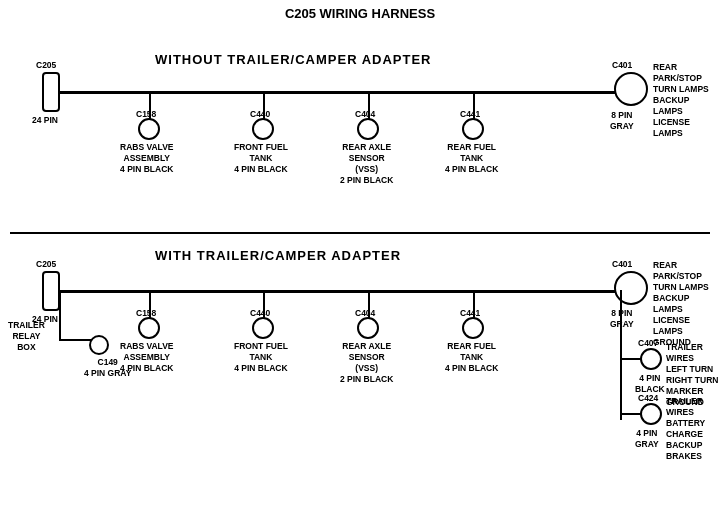  What do you see at coordinates (99, 345) in the screenshot?
I see `c149-connector` at bounding box center [99, 345].